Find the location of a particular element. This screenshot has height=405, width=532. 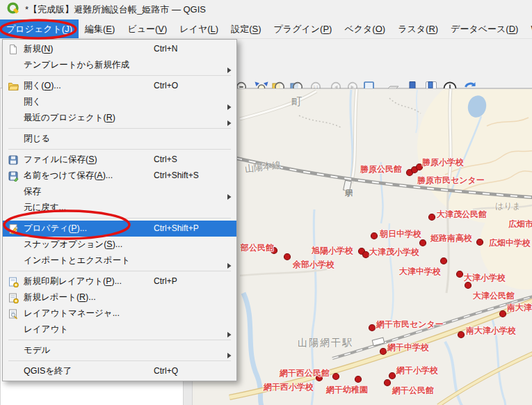

menu-item-shortcut: Ctrl+N is located at coordinates (166, 49).